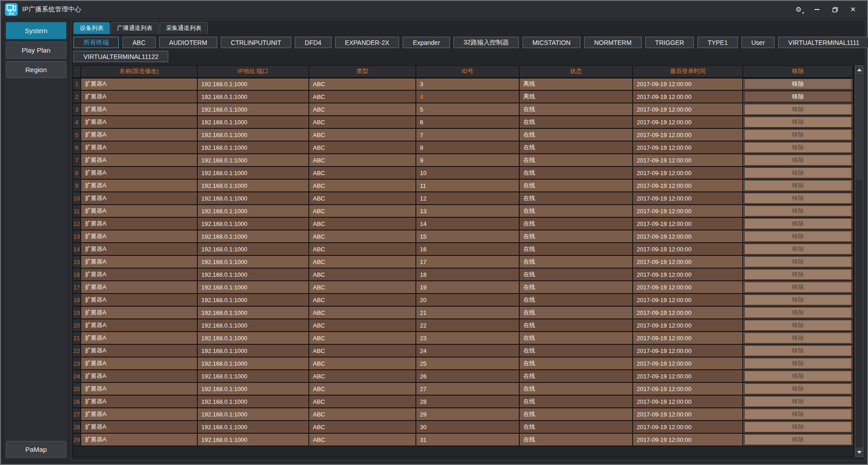 The height and width of the screenshot is (465, 868). What do you see at coordinates (853, 10) in the screenshot?
I see `close-button: ✕` at bounding box center [853, 10].